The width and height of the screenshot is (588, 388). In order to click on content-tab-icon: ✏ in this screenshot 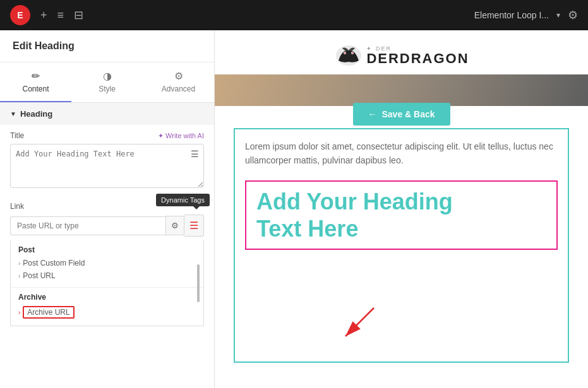, I will do `click(35, 76)`.